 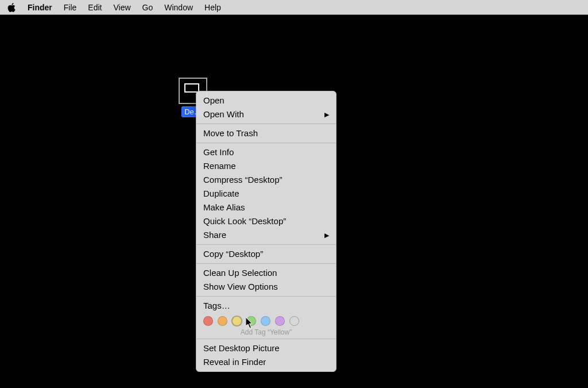 I want to click on tag-orange, so click(x=223, y=321).